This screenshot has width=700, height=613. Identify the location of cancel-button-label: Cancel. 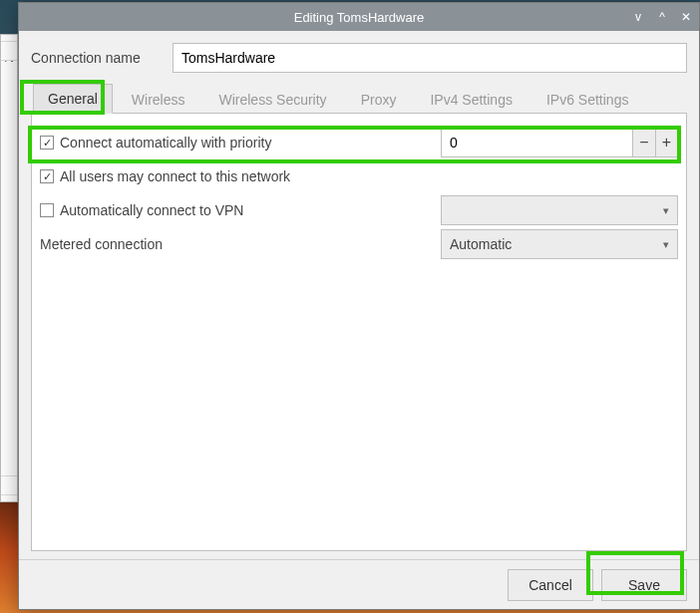
(550, 585).